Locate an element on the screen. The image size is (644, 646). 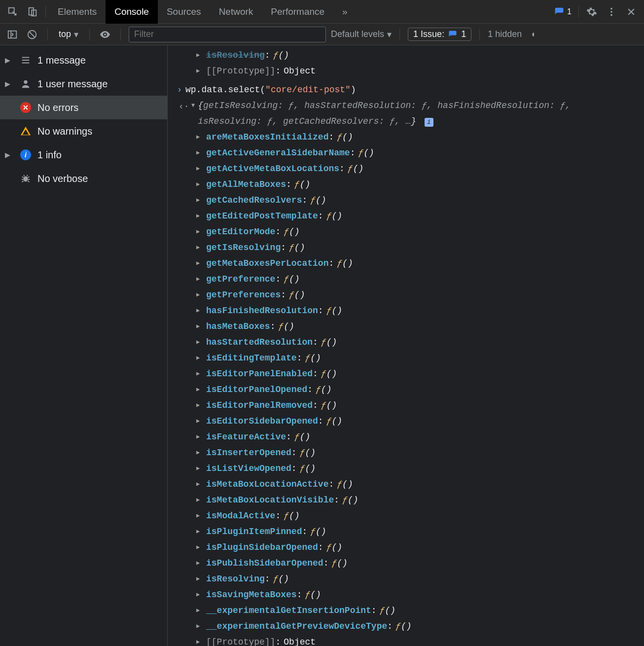
hidden-count: 1 hidden is located at coordinates (505, 35).